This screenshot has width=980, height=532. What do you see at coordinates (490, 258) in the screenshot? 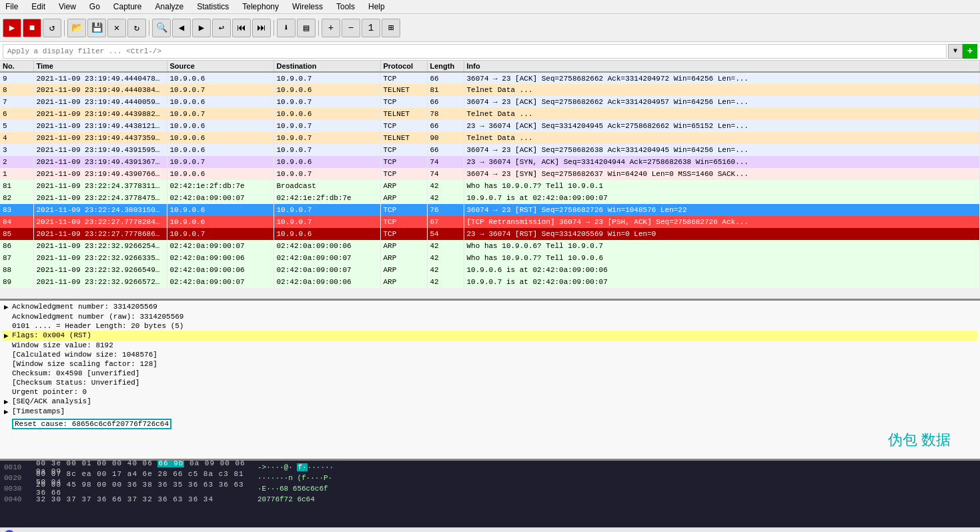
I see `table-row: 872021-11-09 23:22:32.92663353302:42:0a:…` at bounding box center [490, 258].